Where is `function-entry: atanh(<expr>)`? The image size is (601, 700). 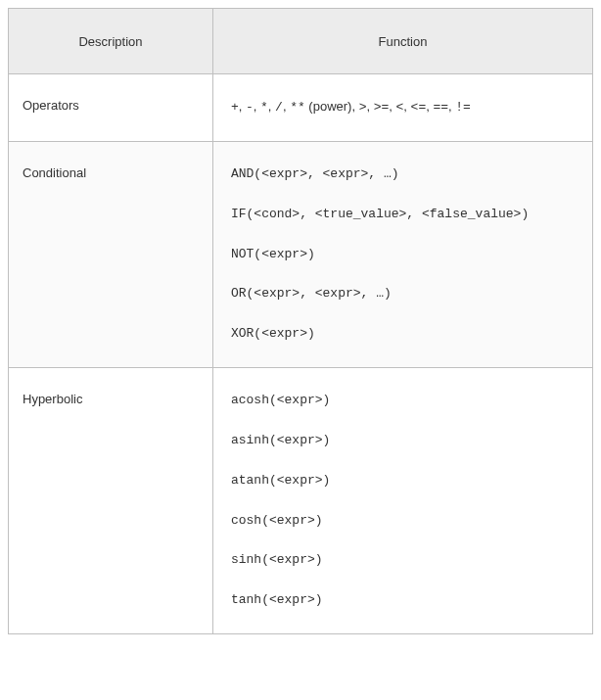
function-entry: atanh(<expr>) is located at coordinates (403, 482).